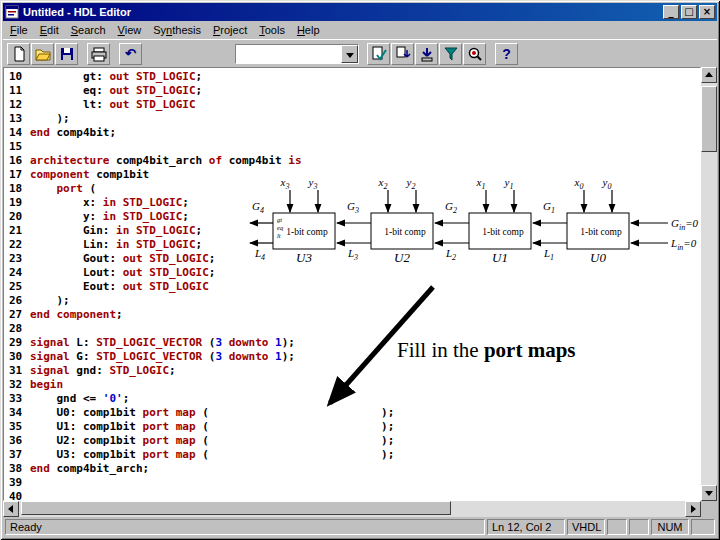  Describe the element at coordinates (474, 54) in the screenshot. I see `view-report-button` at that location.